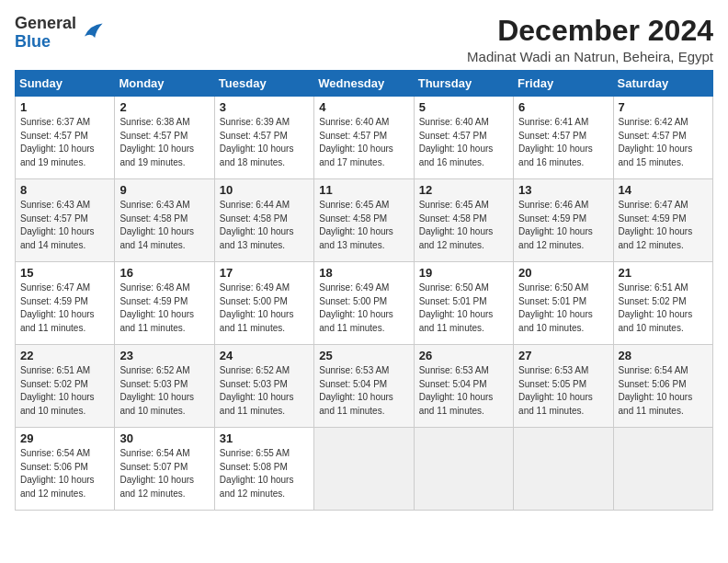  Describe the element at coordinates (91, 31) in the screenshot. I see `logo-bird-icon` at that location.